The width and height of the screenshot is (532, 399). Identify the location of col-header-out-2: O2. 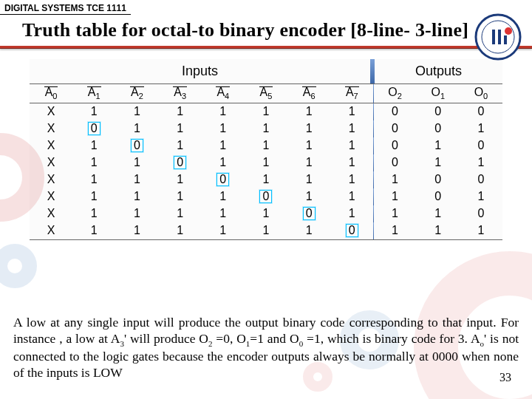
(395, 93).